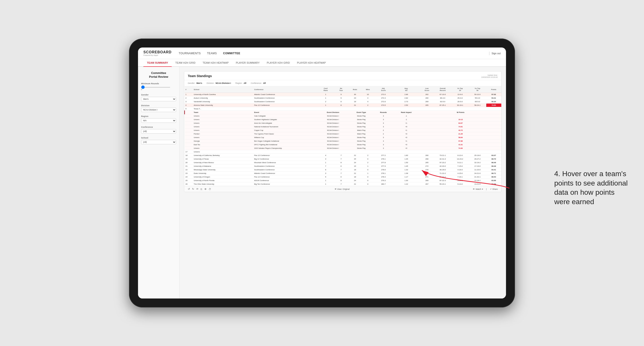  Describe the element at coordinates (210, 189) in the screenshot. I see `clock-icon: ⏱` at that location.